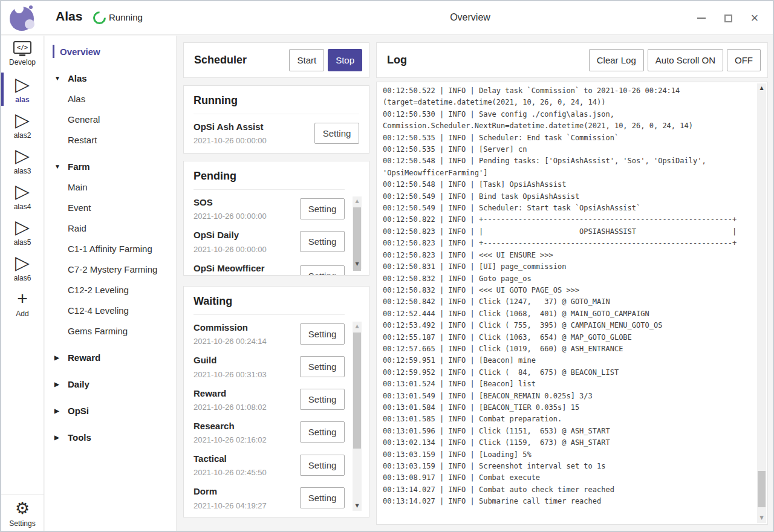 The image size is (774, 532). I want to click on rail-item-alas5: ▷ alas5, so click(22, 232).